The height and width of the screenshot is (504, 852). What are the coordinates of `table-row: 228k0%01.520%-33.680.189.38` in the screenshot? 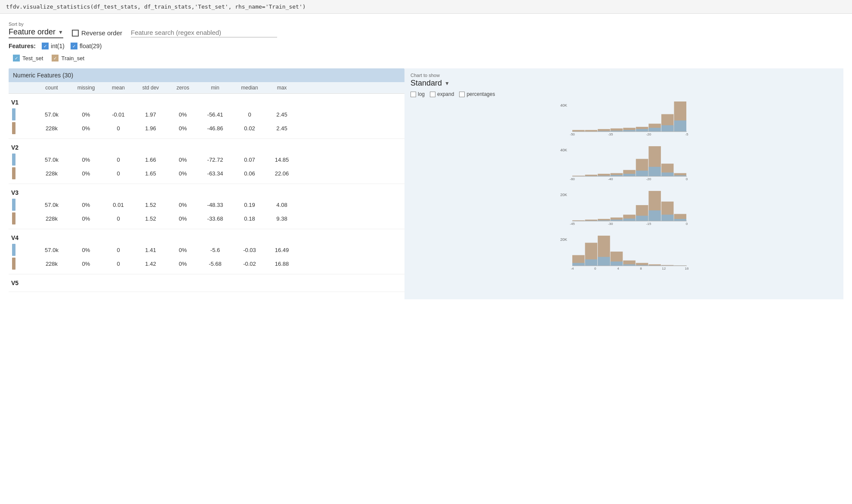 It's located at (207, 218).